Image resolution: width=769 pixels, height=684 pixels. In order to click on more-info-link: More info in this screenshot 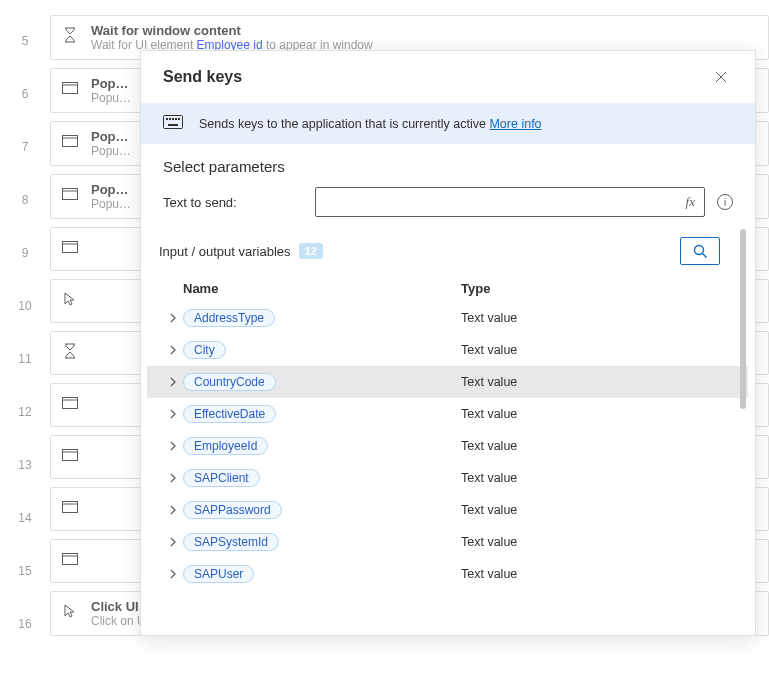, I will do `click(515, 124)`.